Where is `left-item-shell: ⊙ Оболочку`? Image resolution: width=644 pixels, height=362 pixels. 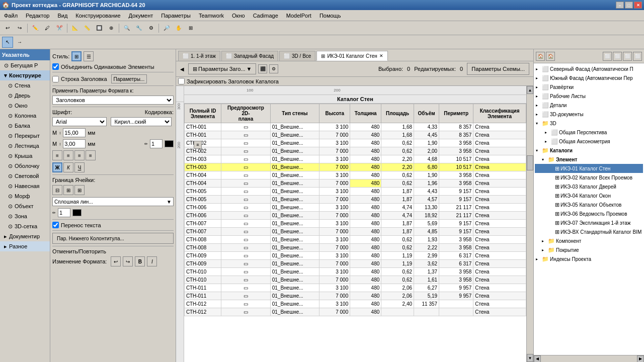 left-item-shell: ⊙ Оболочку is located at coordinates (25, 166).